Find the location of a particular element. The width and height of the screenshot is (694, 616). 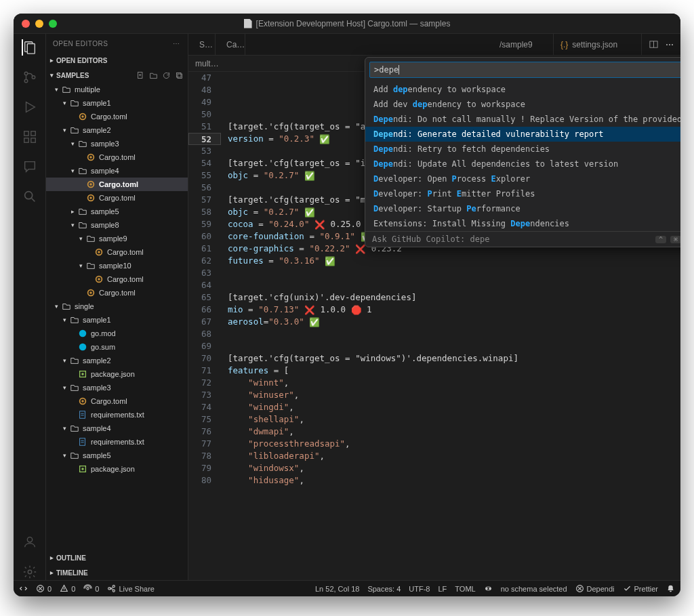

settings-gear-icon is located at coordinates (30, 572).